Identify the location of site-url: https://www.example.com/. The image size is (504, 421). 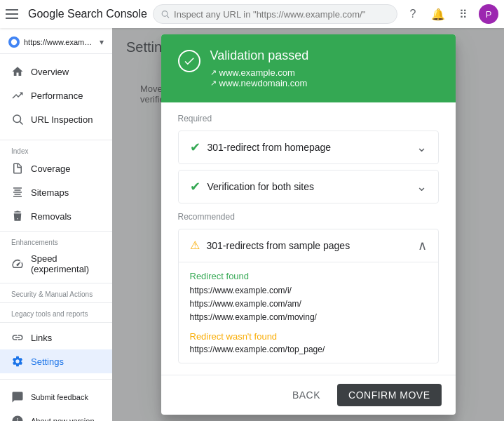
(60, 42).